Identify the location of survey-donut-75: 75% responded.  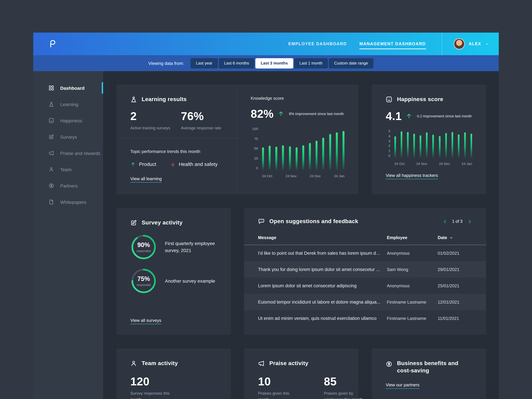
(144, 281).